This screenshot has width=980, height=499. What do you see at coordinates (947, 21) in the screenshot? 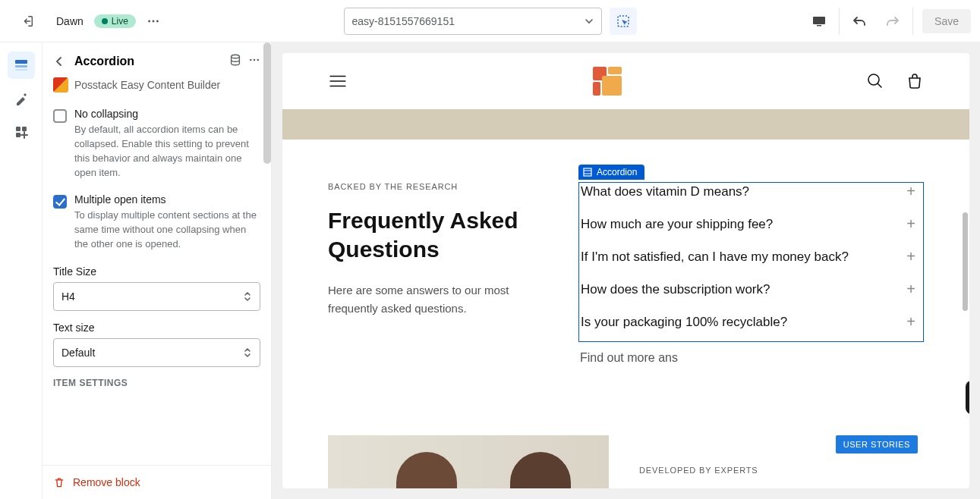
I see `save-button: Save` at bounding box center [947, 21].